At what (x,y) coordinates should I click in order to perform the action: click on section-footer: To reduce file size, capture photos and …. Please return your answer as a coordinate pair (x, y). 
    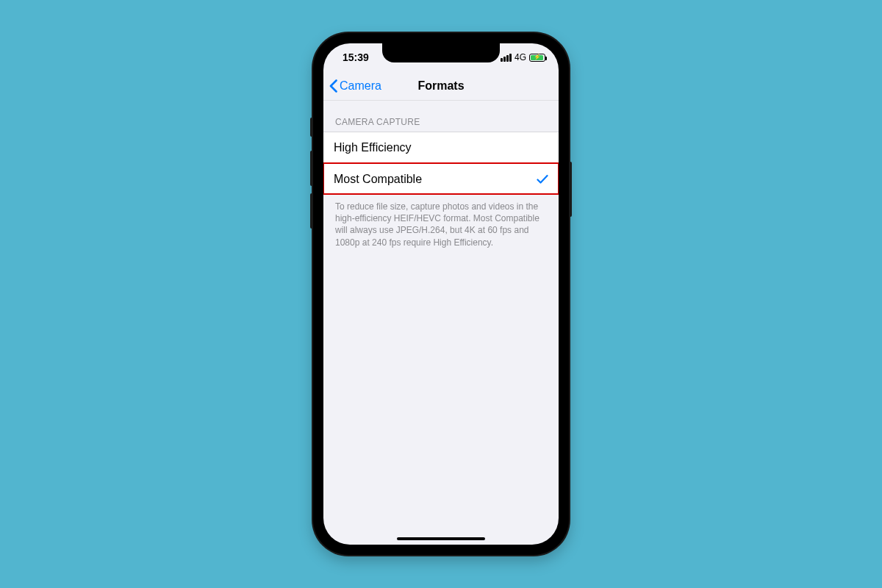
    Looking at the image, I should click on (441, 222).